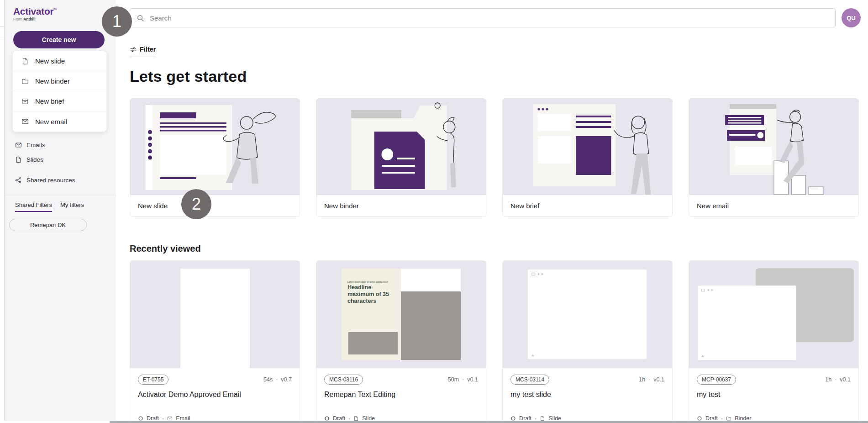 The height and width of the screenshot is (423, 868). What do you see at coordinates (401, 206) in the screenshot?
I see `card-label: New binder` at bounding box center [401, 206].